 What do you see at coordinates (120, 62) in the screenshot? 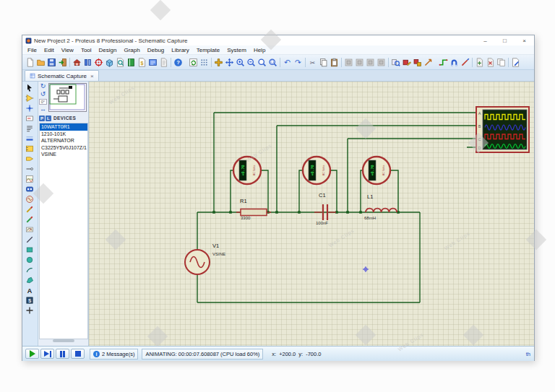
I see `gerber-viewer-icon` at bounding box center [120, 62].